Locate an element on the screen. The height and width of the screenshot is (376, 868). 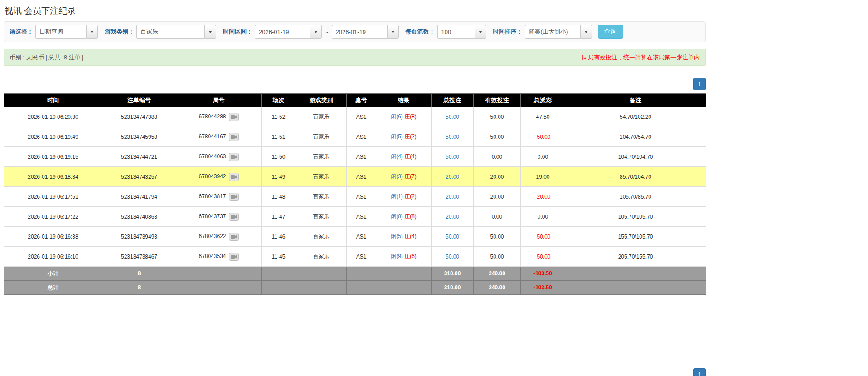
table-row: 2026-01-19 06:16:10 523134738467 6780435… is located at coordinates (355, 257).